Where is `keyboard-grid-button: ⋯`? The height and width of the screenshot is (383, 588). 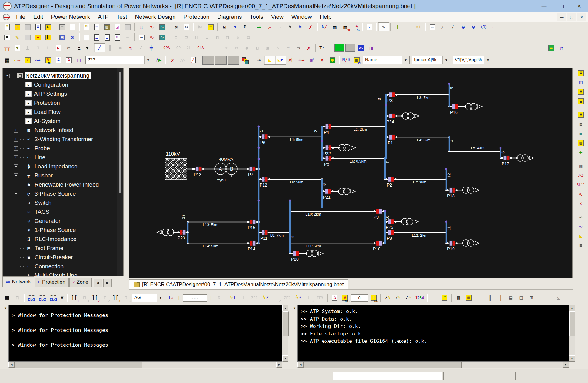
keyboard-grid-button: ⋯ is located at coordinates (432, 27).